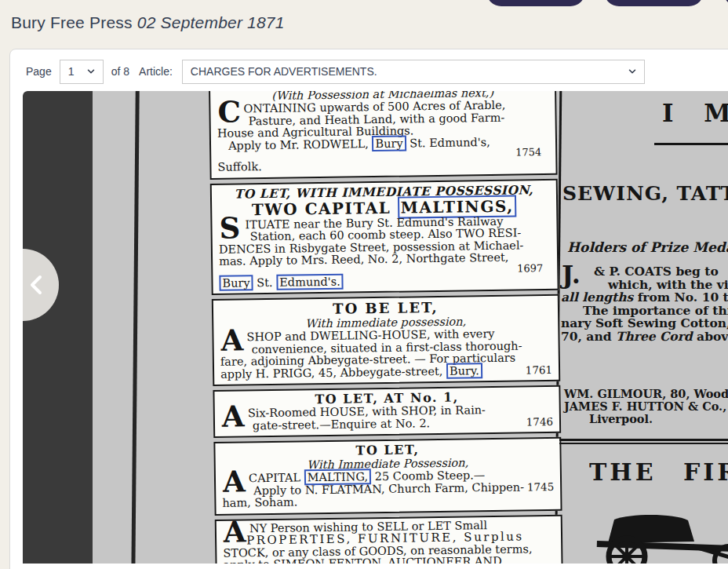 Image resolution: width=728 pixels, height=569 pixels. I want to click on page-select-value: 1, so click(71, 71).